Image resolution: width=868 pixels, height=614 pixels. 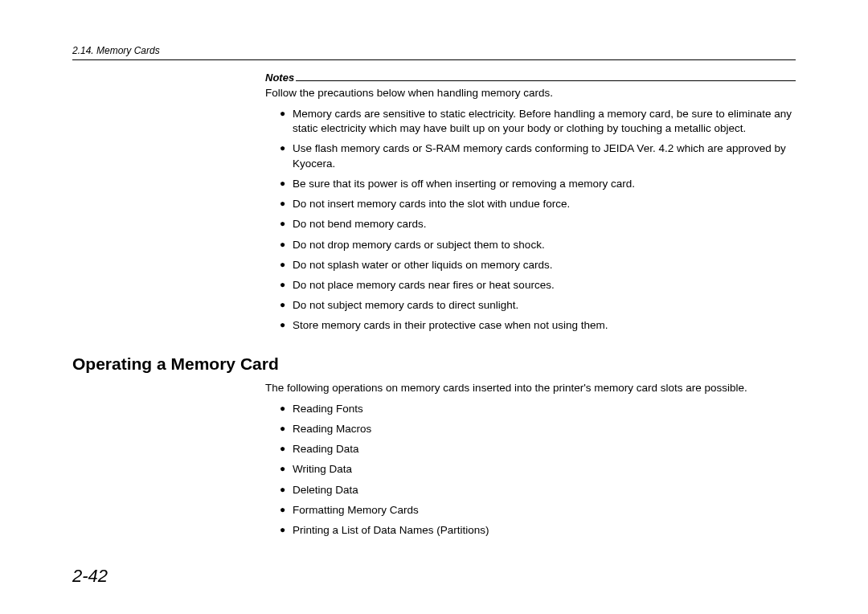 What do you see at coordinates (538, 121) in the screenshot?
I see `list-item: Memory cards are sensitive to static ele…` at bounding box center [538, 121].